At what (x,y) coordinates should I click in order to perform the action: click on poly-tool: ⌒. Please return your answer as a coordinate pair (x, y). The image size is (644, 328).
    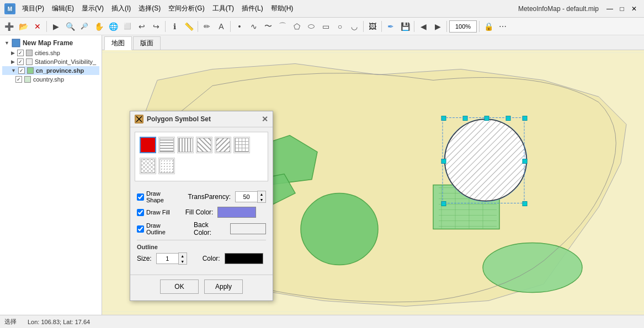
    Looking at the image, I should click on (283, 26).